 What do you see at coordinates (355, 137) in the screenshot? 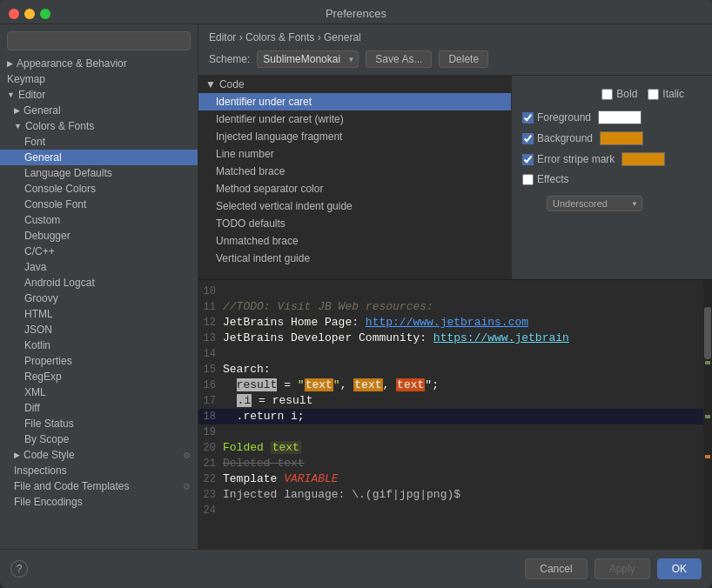
I see `color-list-item-injected: Injected language fragment` at bounding box center [355, 137].